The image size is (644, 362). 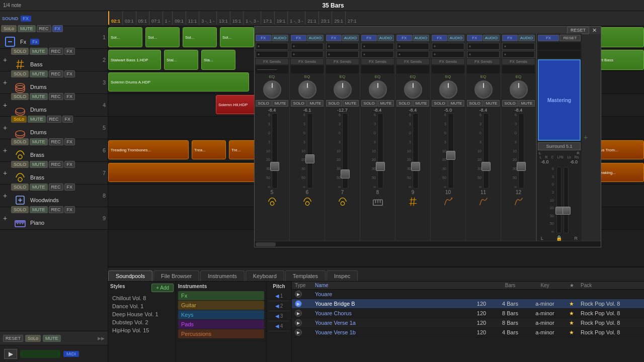 What do you see at coordinates (70, 97) in the screenshot?
I see `track-4-fx: FX` at bounding box center [70, 97].